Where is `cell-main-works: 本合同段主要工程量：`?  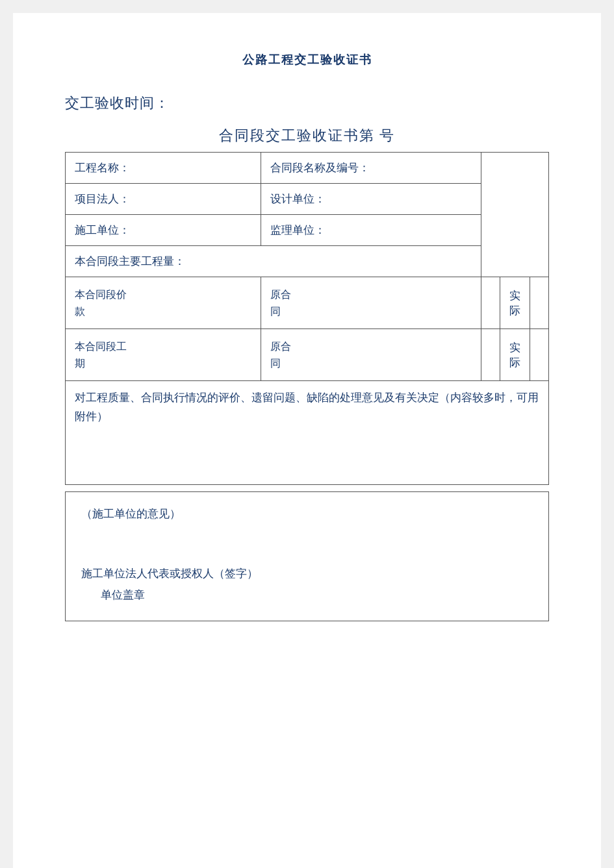 cell-main-works: 本合同段主要工程量： is located at coordinates (274, 262).